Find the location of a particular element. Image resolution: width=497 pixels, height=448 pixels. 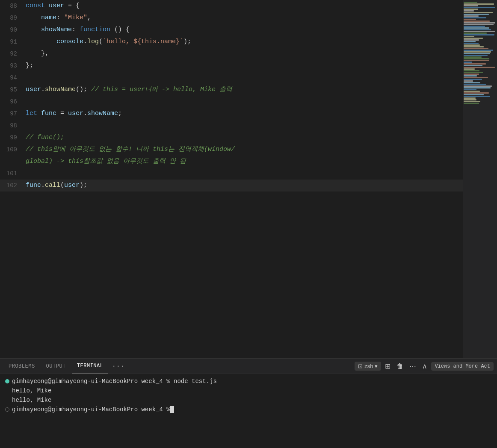

token: , is located at coordinates (89, 18).